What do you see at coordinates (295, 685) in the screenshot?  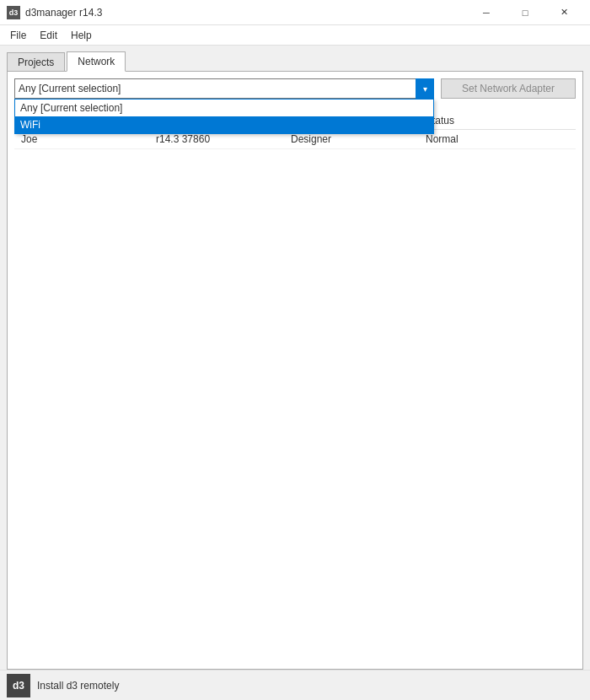 I see `bottom-bar: d3 Install d3 remotely` at bounding box center [295, 685].